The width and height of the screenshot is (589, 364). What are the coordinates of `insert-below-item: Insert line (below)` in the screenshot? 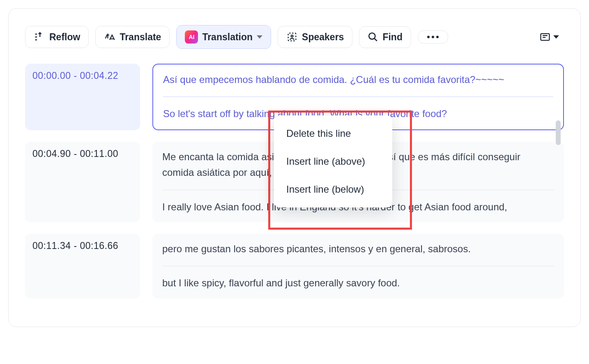 It's located at (333, 189).